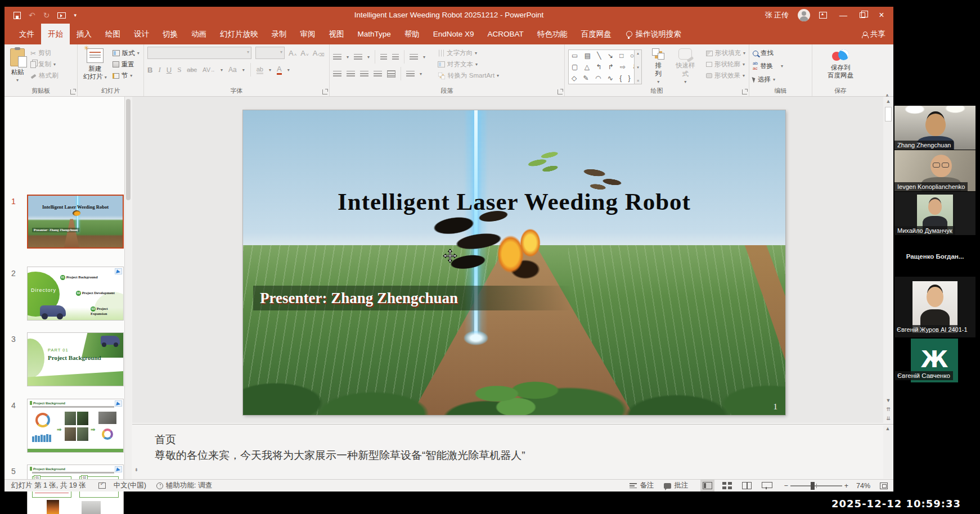 This screenshot has width=980, height=514. What do you see at coordinates (888, 409) in the screenshot?
I see `previous-slide-icon: ⇈` at bounding box center [888, 409].